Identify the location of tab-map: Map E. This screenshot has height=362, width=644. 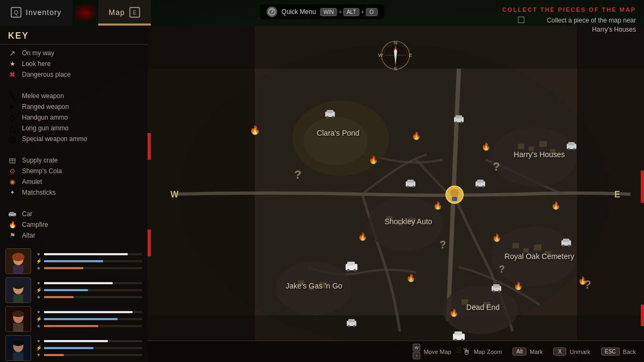
(125, 13).